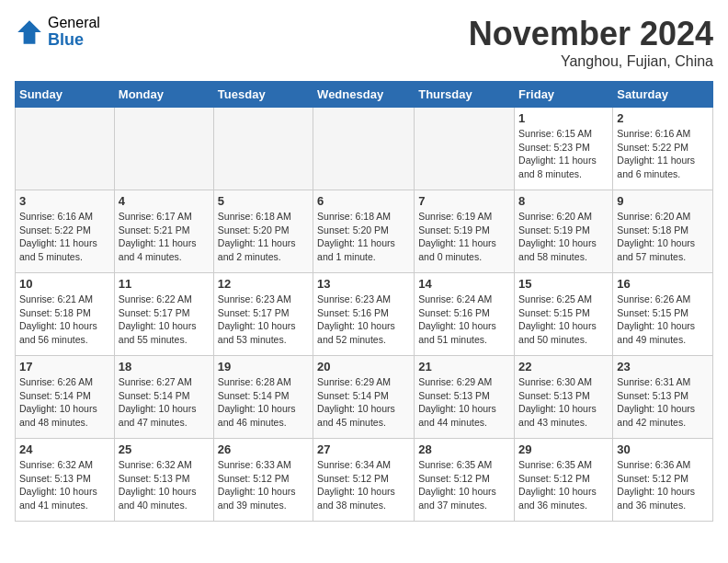 The height and width of the screenshot is (563, 728). What do you see at coordinates (65, 480) in the screenshot?
I see `calendar-day-cell: 24Sunrise: 6:32 AMSunset: 5:13 PMDayligh…` at bounding box center [65, 480].